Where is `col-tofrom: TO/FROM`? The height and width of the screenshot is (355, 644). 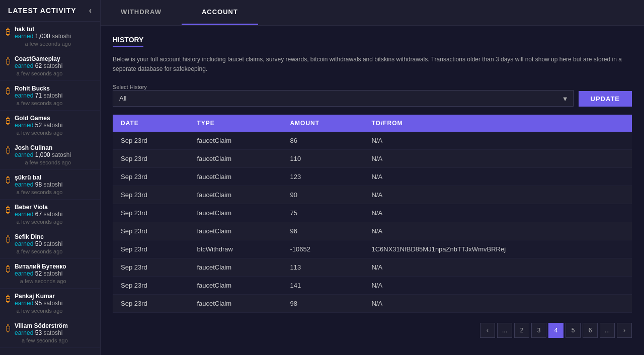 col-tofrom: TO/FROM is located at coordinates (498, 123).